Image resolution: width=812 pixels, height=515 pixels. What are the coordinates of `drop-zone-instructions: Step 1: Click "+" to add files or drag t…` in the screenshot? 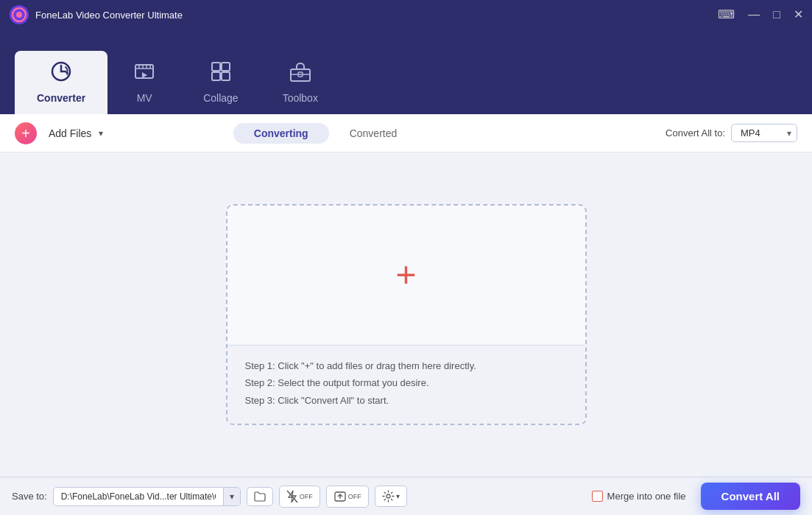 It's located at (406, 385).